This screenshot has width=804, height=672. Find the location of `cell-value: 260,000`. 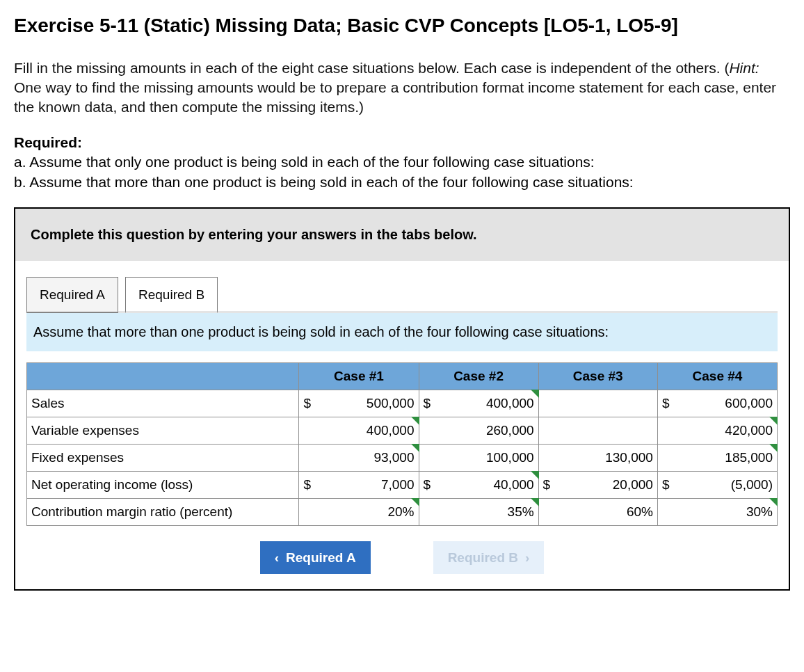

cell-value: 260,000 is located at coordinates (480, 431).